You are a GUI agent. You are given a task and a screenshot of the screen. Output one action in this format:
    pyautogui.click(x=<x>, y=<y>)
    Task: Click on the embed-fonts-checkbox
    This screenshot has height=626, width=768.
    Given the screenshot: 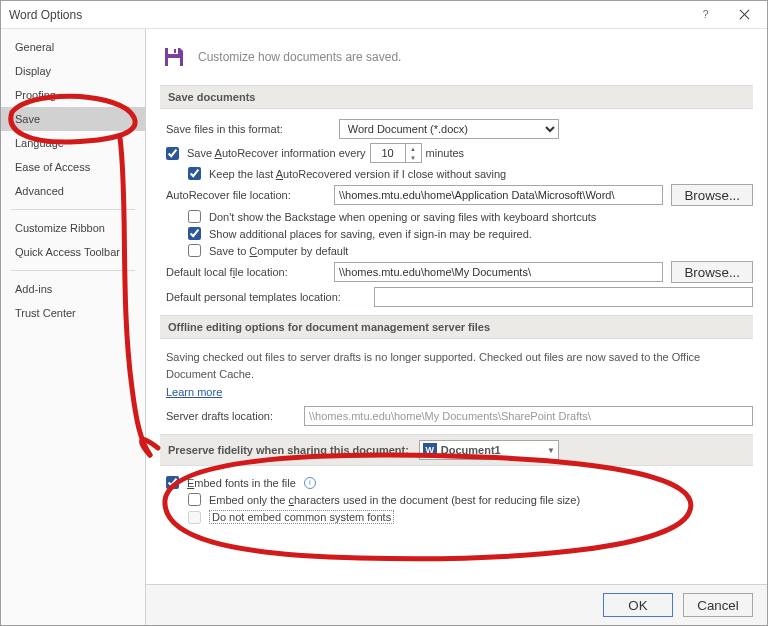 What is the action you would take?
    pyautogui.click(x=172, y=482)
    